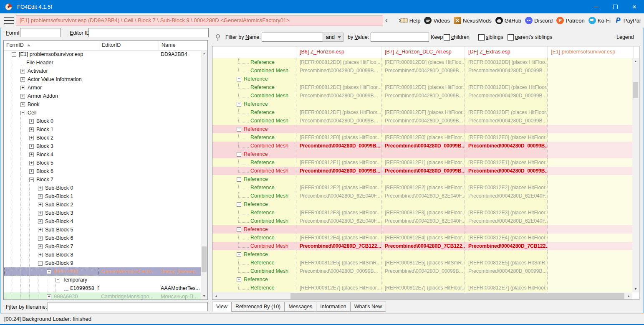 This screenshot has width=644, height=325. What do you see at coordinates (258, 307) in the screenshot?
I see `tab-referenced-by-10-: Referenced By (10)` at bounding box center [258, 307].